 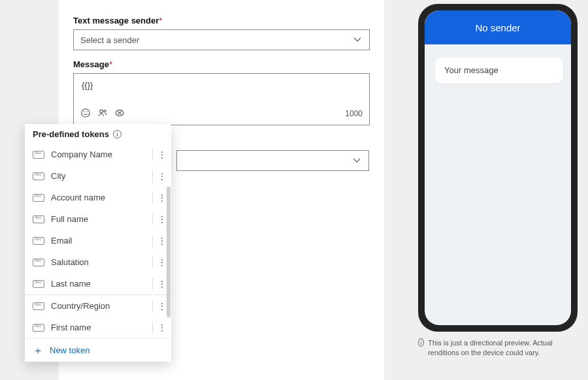 I want to click on secondary-select, so click(x=273, y=161).